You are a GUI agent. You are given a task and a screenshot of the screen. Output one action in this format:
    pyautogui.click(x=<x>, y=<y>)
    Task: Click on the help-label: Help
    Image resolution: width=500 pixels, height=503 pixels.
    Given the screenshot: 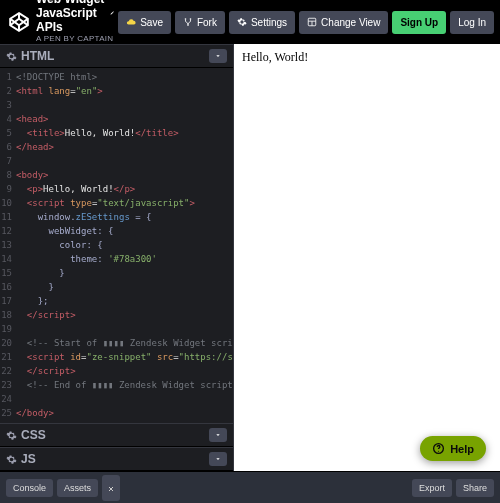 What is the action you would take?
    pyautogui.click(x=462, y=449)
    